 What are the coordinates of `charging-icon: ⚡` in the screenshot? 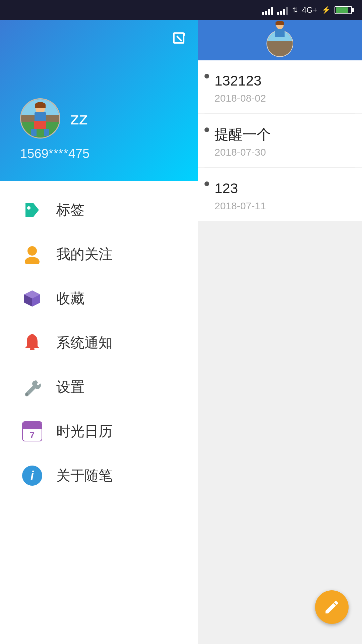 It's located at (326, 10).